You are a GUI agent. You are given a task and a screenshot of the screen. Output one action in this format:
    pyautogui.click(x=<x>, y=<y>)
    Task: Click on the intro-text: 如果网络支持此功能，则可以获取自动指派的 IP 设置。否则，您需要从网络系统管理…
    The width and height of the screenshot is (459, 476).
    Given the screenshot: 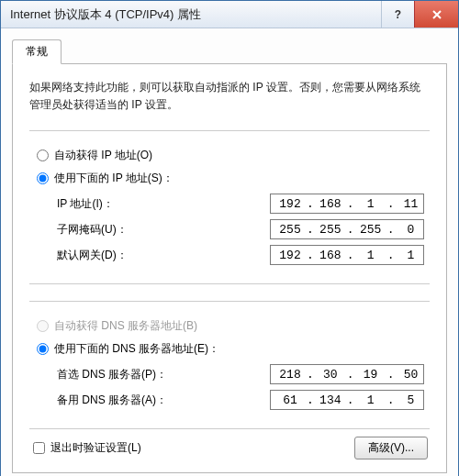 What is the action you would take?
    pyautogui.click(x=230, y=96)
    